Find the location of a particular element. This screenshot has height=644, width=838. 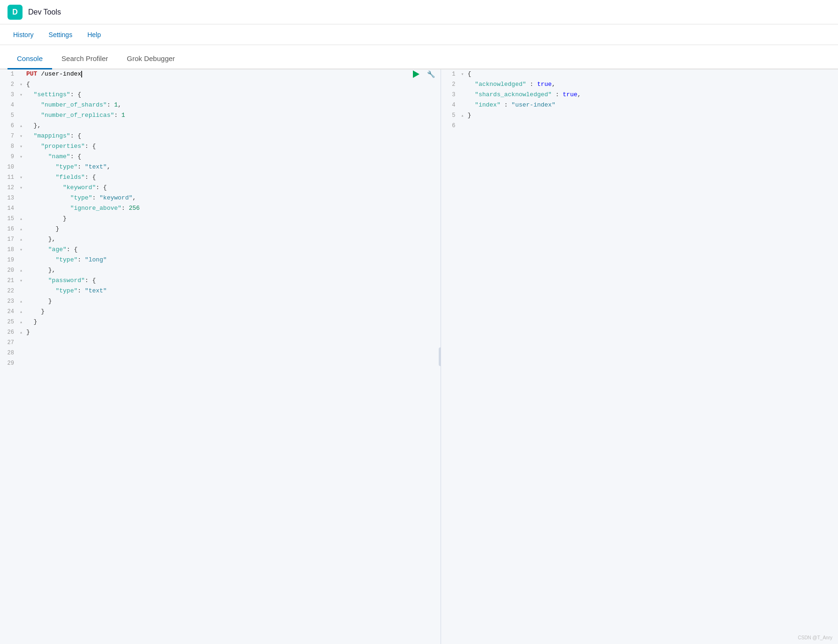

left-code-line: 26▴} is located at coordinates (221, 333).